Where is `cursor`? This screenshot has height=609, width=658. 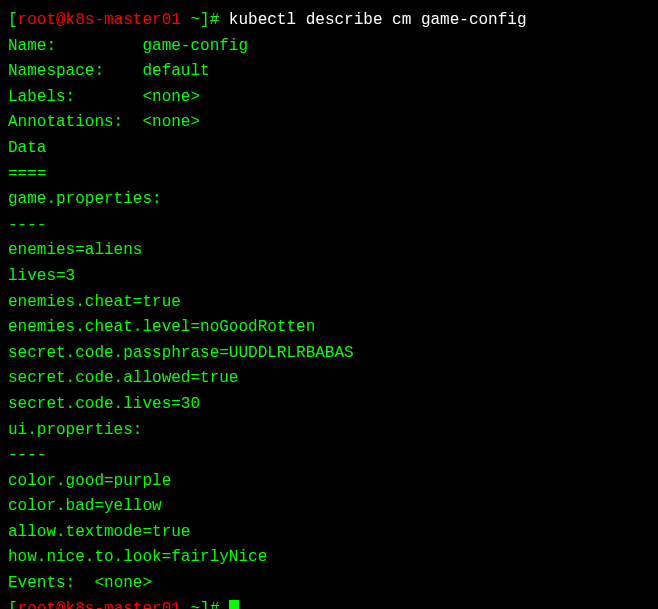
cursor is located at coordinates (234, 604).